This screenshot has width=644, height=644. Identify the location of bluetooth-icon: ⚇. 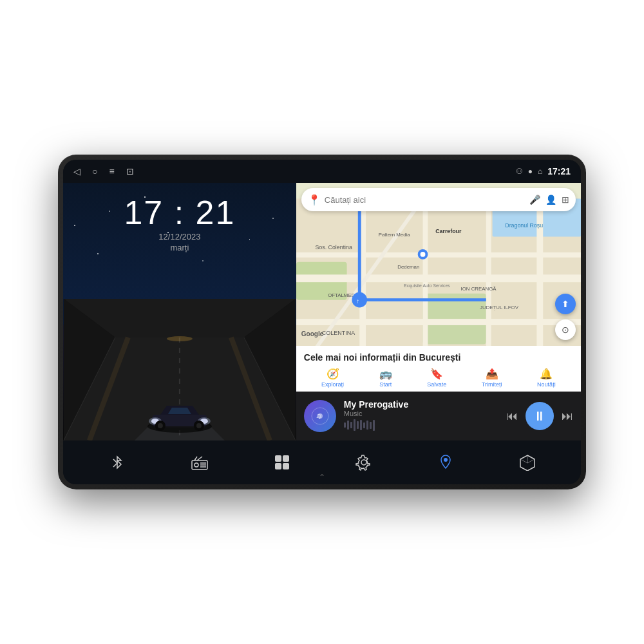
(519, 171).